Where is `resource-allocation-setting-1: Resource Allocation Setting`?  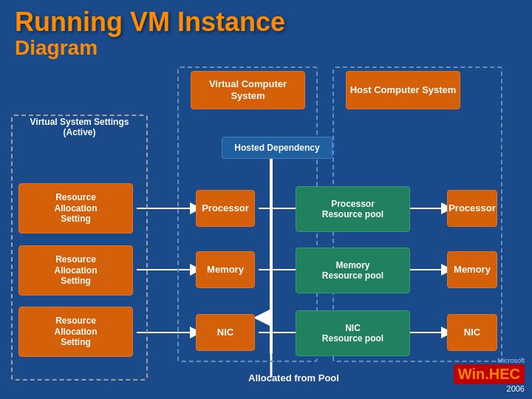 resource-allocation-setting-1: Resource Allocation Setting is located at coordinates (75, 208).